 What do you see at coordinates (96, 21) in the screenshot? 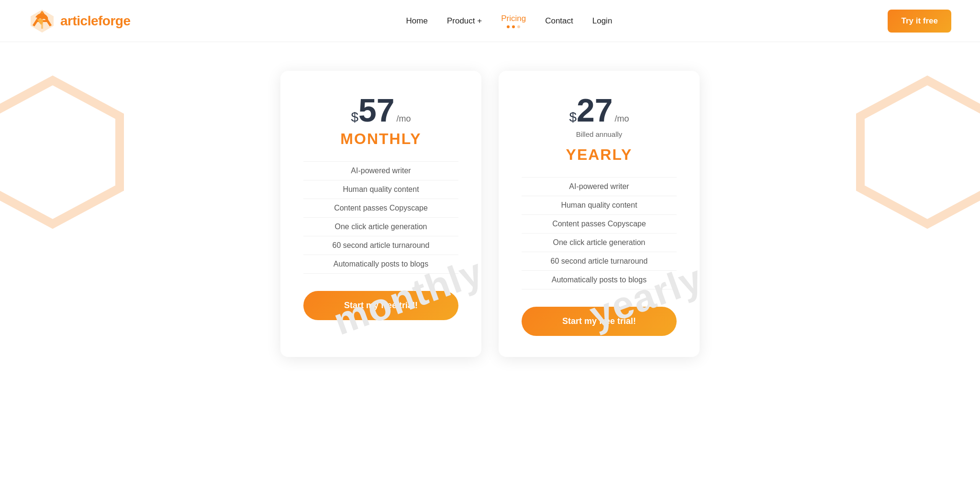
I see `logo-text: articleforge` at bounding box center [96, 21].